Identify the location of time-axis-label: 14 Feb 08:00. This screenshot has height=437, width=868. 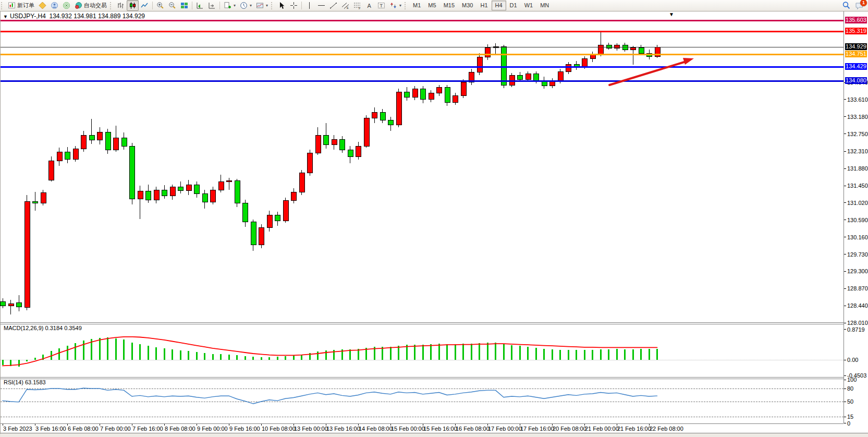
(375, 429).